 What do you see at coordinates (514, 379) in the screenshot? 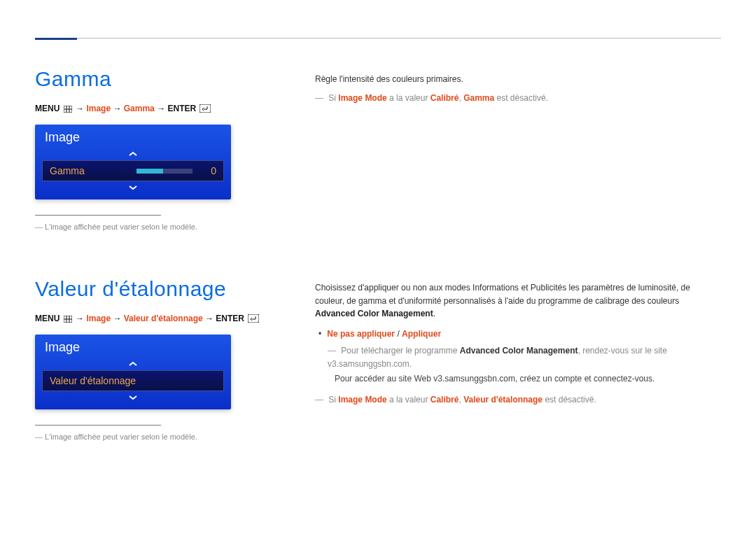
I see `download-subnote: Pour accéder au site Web v3.samsunggsbn.…` at bounding box center [514, 379].